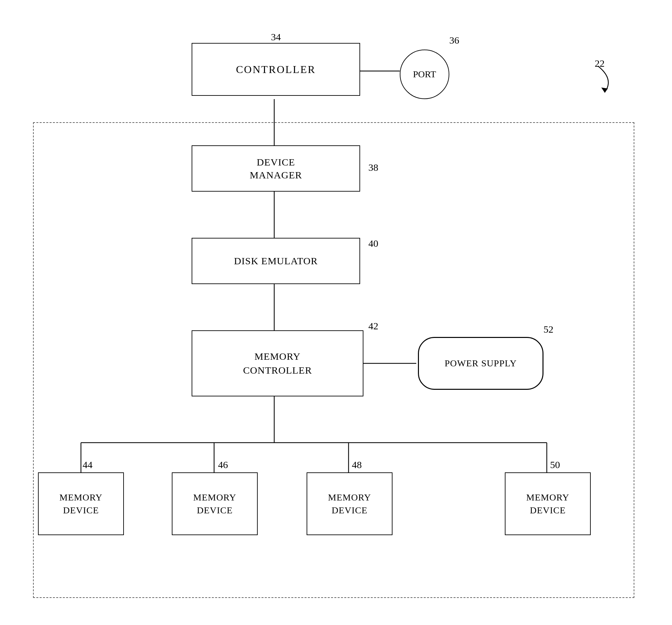 The image size is (672, 625). I want to click on power-supply-box: POWER SUPPLY, so click(481, 363).